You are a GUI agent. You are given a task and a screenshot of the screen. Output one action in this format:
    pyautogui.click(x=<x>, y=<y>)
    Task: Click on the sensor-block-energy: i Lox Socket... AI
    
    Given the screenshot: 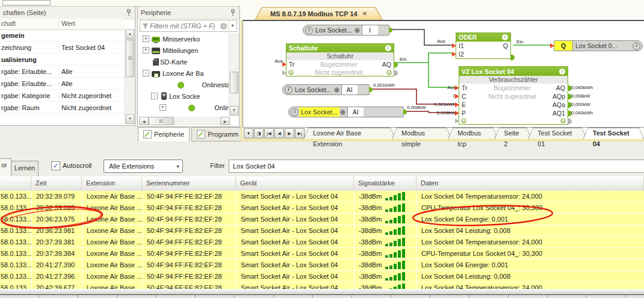 What is the action you would take?
    pyautogui.click(x=326, y=90)
    